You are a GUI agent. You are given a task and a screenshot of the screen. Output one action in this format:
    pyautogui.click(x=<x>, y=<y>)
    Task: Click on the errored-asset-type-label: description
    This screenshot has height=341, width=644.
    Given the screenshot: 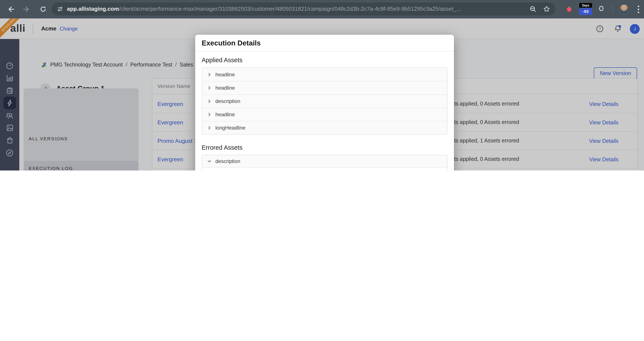 What is the action you would take?
    pyautogui.click(x=228, y=161)
    